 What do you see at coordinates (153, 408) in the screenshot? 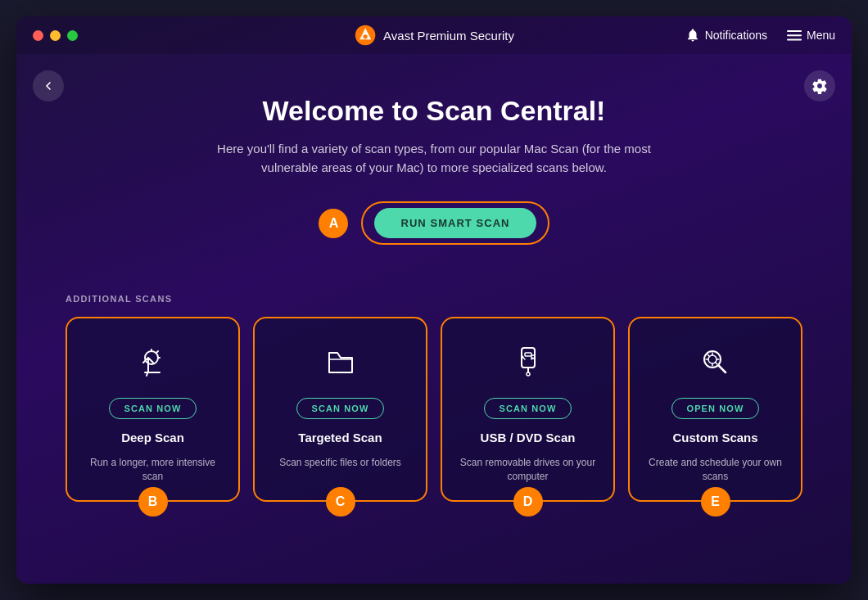
I see `deep-scan-button: SCAN NOW` at bounding box center [153, 408].